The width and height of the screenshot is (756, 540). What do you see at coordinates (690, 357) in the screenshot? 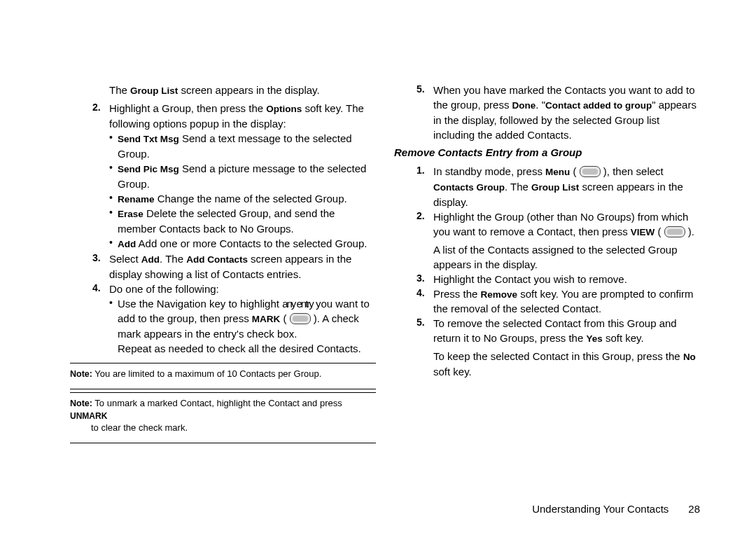
I see `bold-text: No` at bounding box center [690, 357].